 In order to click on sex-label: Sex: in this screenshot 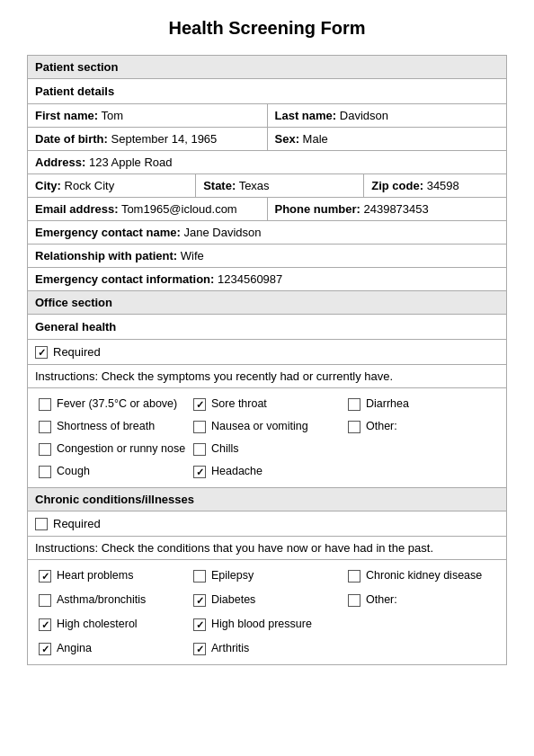, I will do `click(288, 138)`.